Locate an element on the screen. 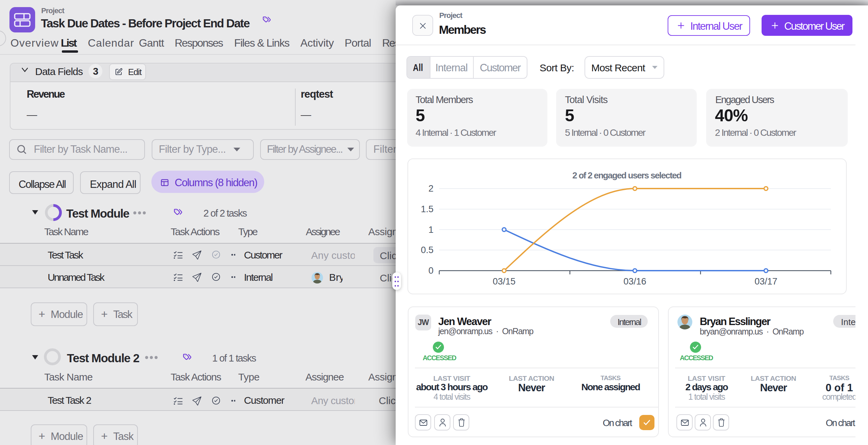  svg-text: 03/16 is located at coordinates (635, 281).